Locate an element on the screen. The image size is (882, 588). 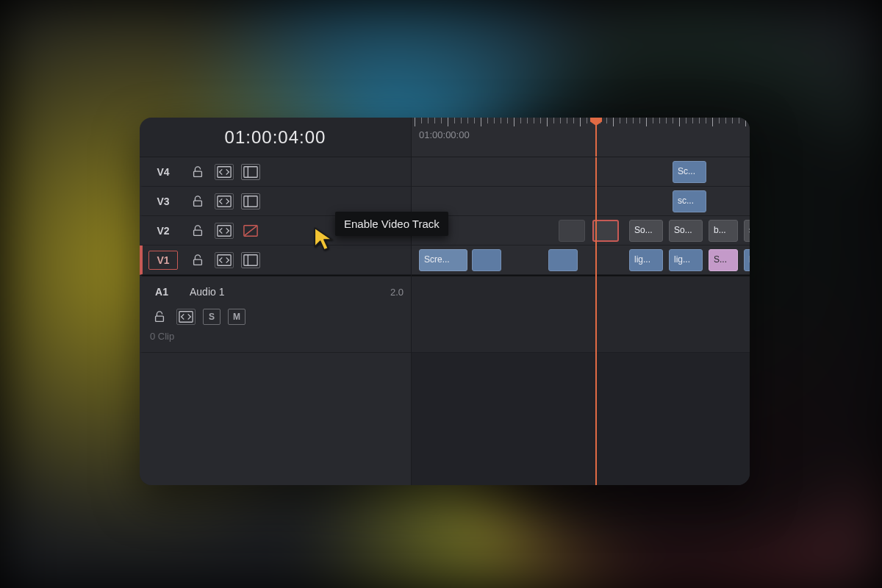
track-label-v2: V2 is located at coordinates (163, 231).